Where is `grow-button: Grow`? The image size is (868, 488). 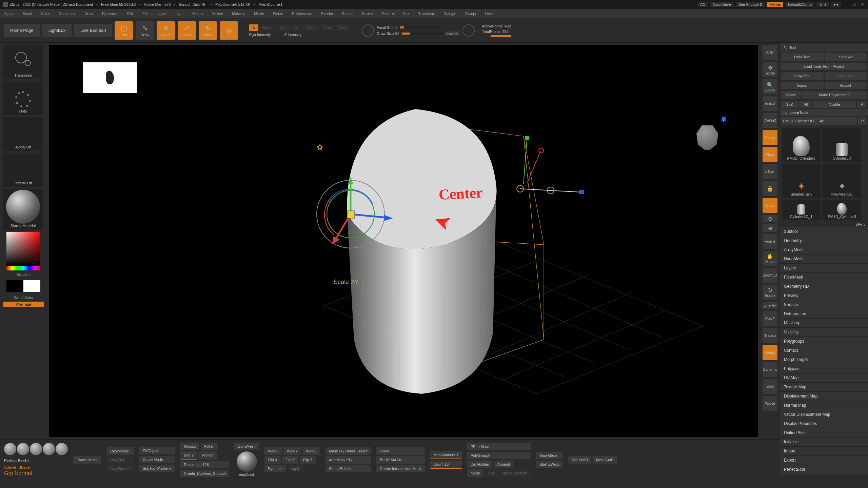 grow-button: Grow is located at coordinates (400, 451).